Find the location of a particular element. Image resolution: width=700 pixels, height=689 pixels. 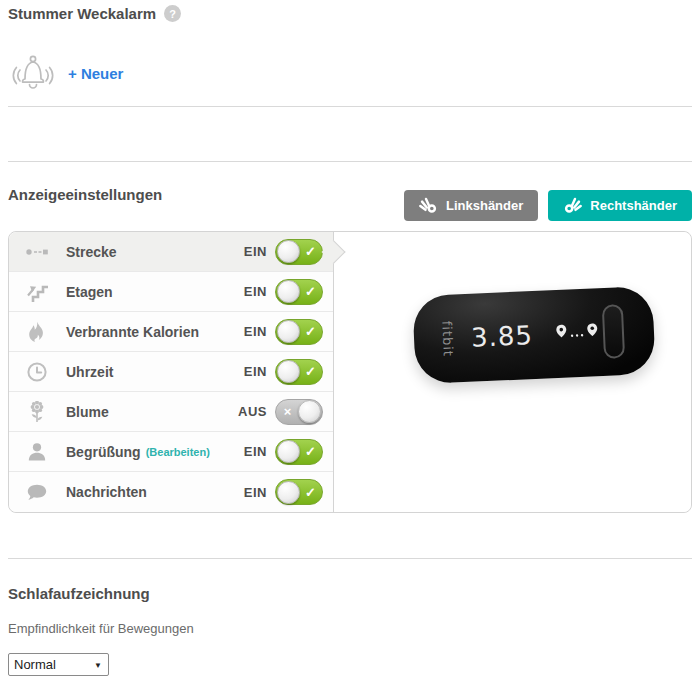

setting-label: Nachrichten is located at coordinates (106, 492).